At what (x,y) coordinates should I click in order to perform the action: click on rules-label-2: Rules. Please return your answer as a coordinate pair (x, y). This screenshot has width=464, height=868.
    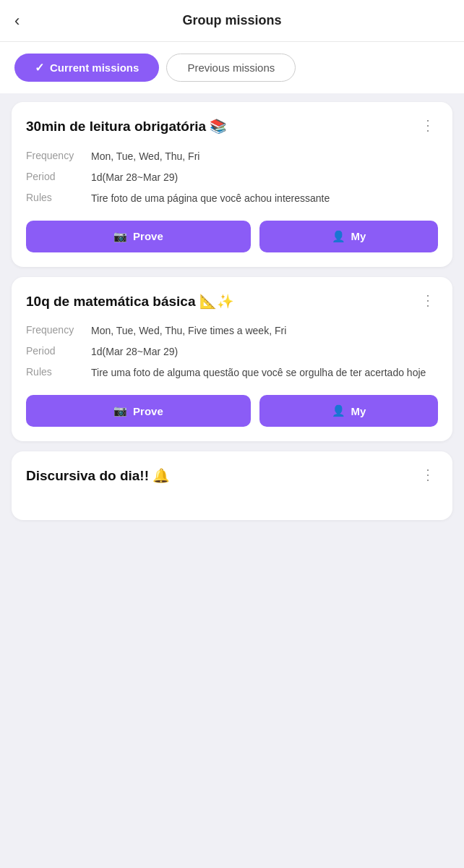
    Looking at the image, I should click on (59, 372).